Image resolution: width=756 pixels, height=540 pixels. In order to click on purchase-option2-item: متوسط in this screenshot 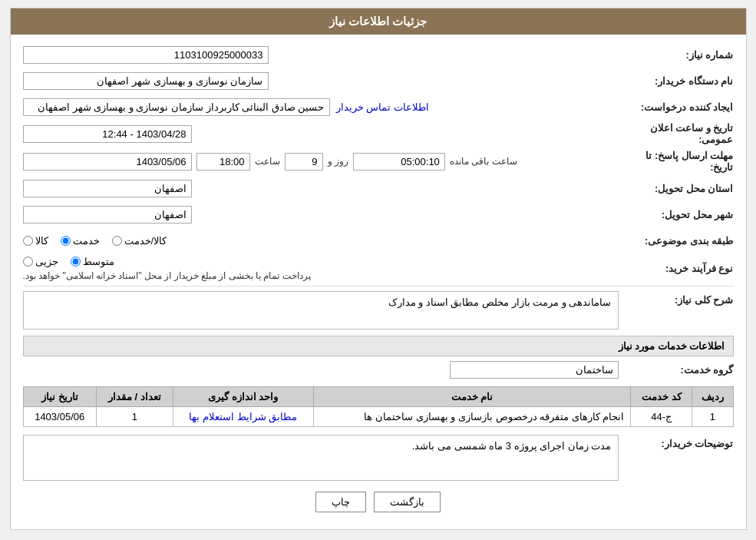, I will do `click(92, 261)`.